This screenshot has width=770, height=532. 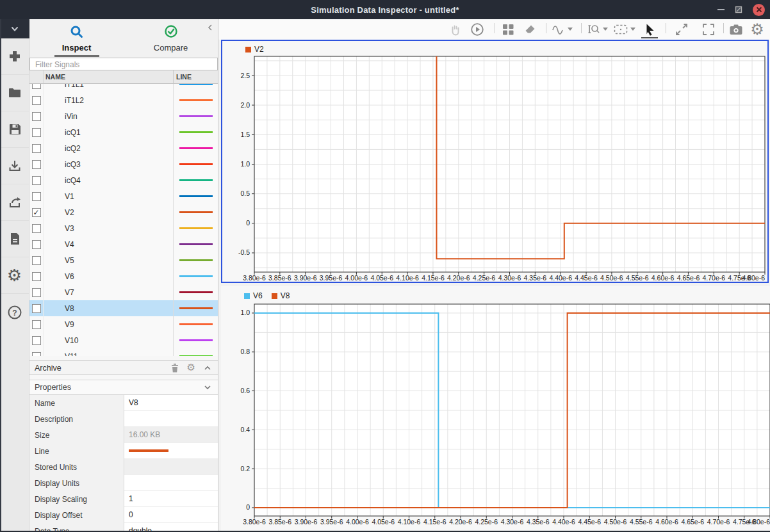 I want to click on signal-row: iVin, so click(x=124, y=117).